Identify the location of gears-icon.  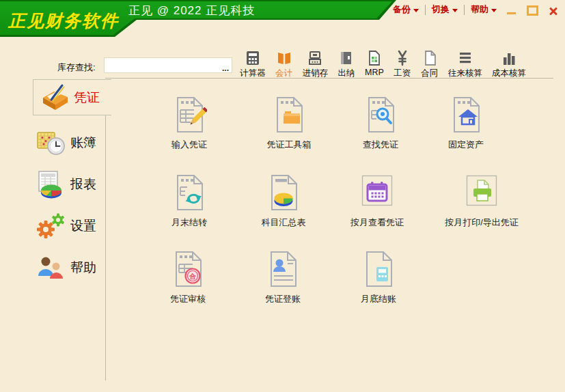
(51, 226).